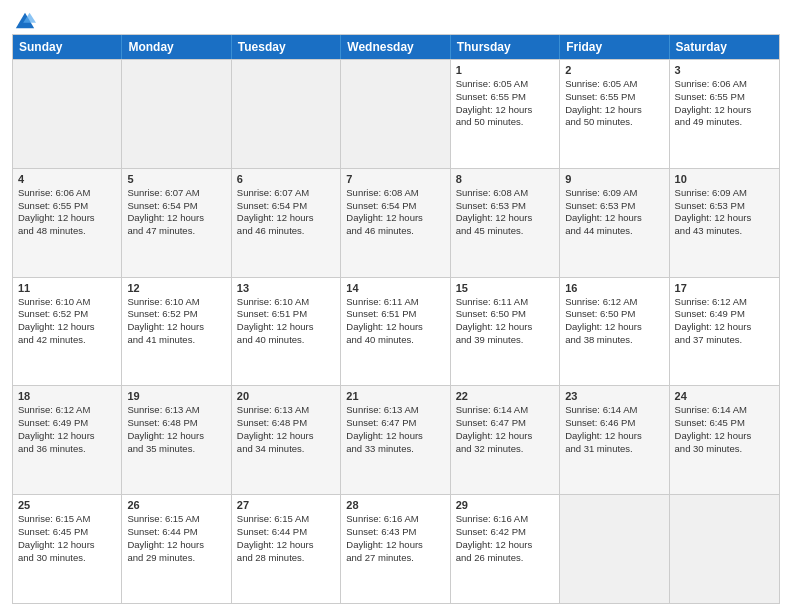 Image resolution: width=792 pixels, height=612 pixels. I want to click on cal-header-tuesday: Tuesday, so click(286, 47).